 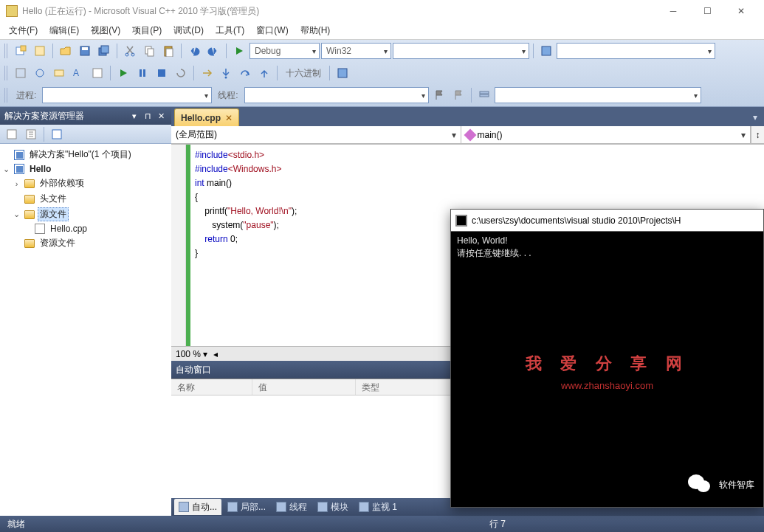 What do you see at coordinates (316, 134) in the screenshot?
I see `scope-combo: (全局范围)` at bounding box center [316, 134].